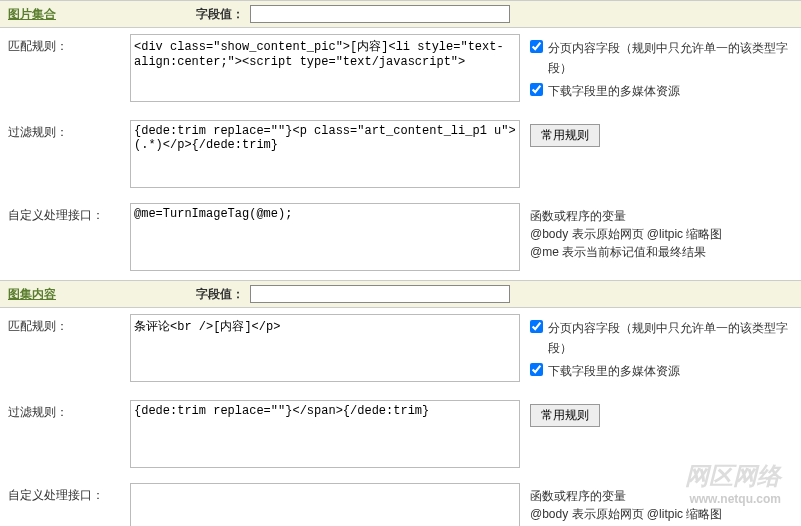 The image size is (801, 526). I want to click on custom-handler-row: 自定义处理接口： 函数或程序的变量 @body 表示原始网页 @litpic 缩…, so click(400, 502).